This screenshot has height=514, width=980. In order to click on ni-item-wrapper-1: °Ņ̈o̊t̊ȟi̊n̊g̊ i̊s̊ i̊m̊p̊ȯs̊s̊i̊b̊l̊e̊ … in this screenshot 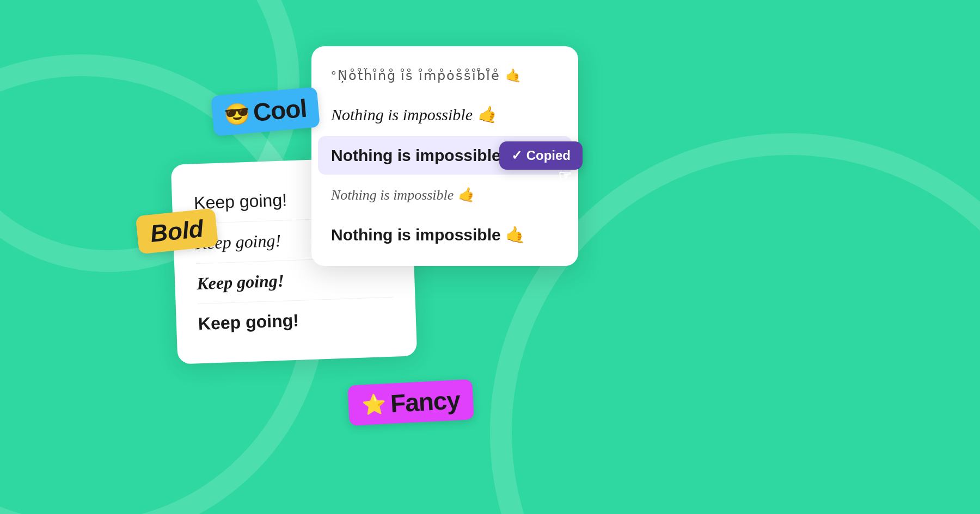, I will do `click(445, 76)`.